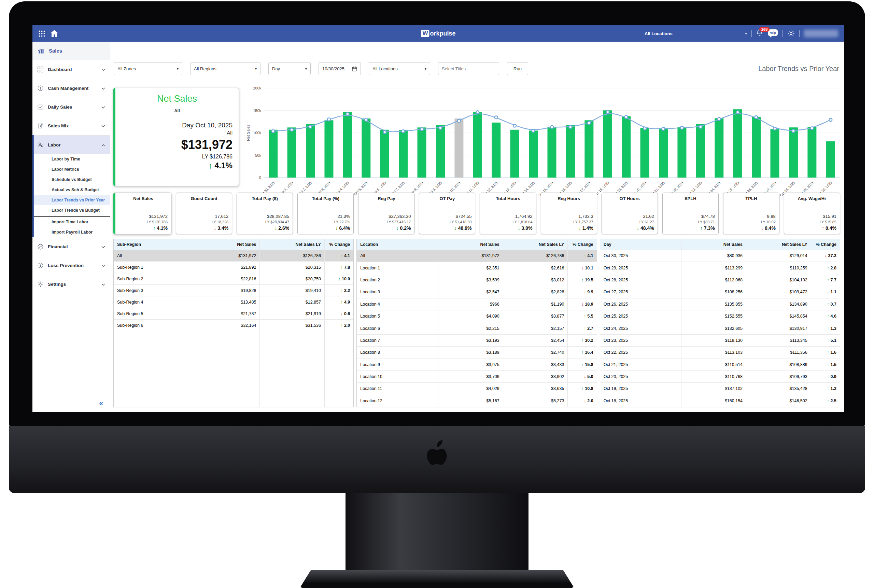 The image size is (874, 588). Describe the element at coordinates (720, 340) in the screenshot. I see `table-row: Oct 23, 2025$119,130$113,345↑5.1` at that location.